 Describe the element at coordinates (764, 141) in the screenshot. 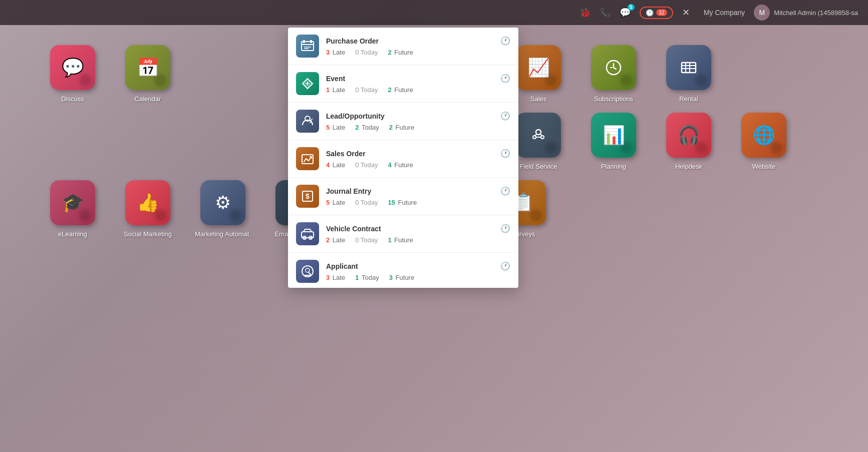

I see `app-item-website: 🌐 Website` at that location.